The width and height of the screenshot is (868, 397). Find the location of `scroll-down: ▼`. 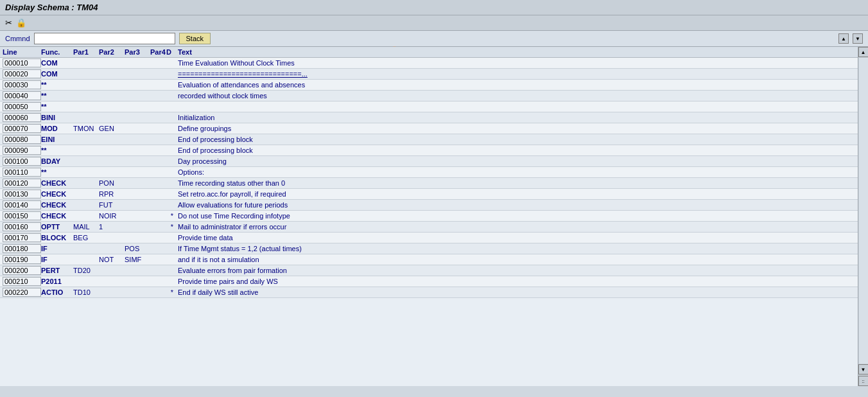

scroll-down: ▼ is located at coordinates (864, 369).